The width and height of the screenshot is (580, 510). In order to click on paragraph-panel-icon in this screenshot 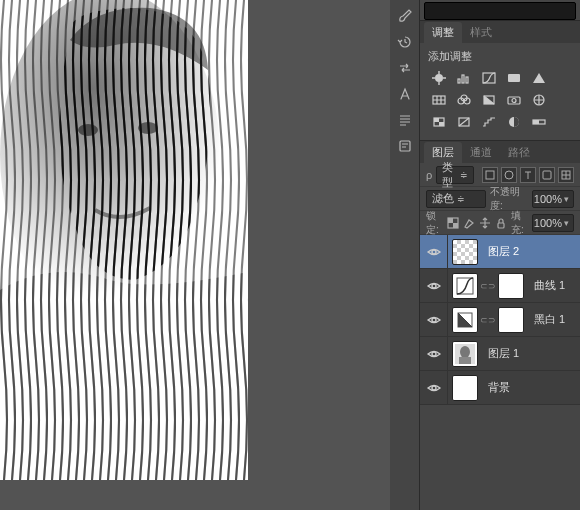, I will do `click(405, 120)`.